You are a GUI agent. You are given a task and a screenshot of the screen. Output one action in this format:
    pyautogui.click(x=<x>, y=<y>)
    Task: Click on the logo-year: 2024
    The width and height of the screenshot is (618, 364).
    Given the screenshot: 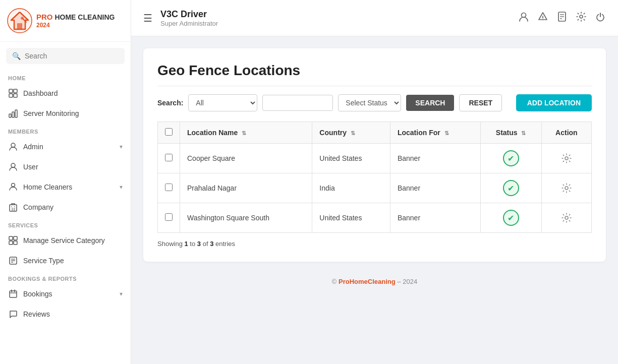 What is the action you would take?
    pyautogui.click(x=76, y=25)
    